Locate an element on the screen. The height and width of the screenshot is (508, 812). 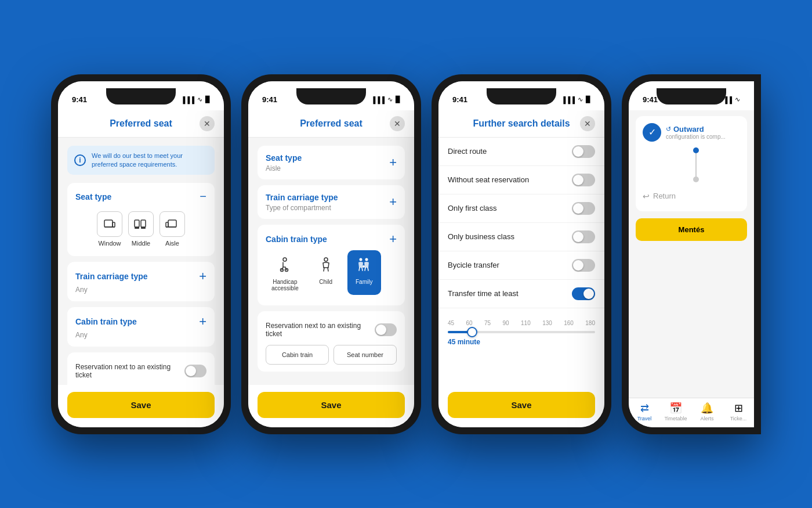
family-option: Family is located at coordinates (364, 273).